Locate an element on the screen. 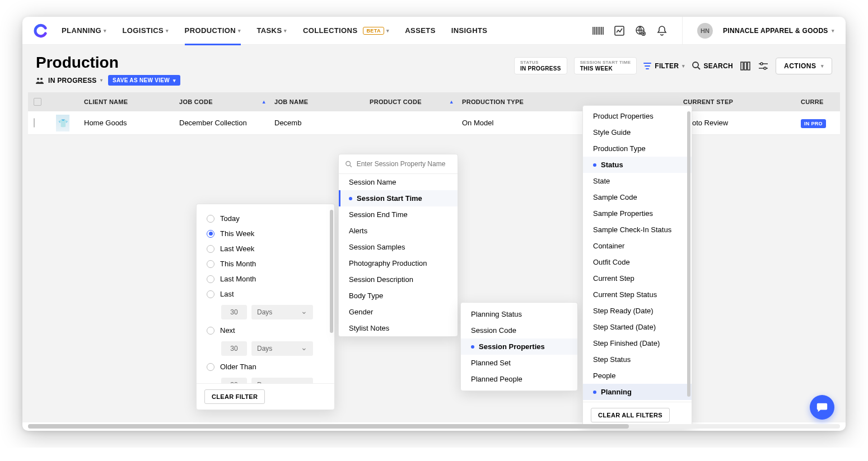 The width and height of the screenshot is (868, 461). session-property-item: Session Samples is located at coordinates (398, 247).